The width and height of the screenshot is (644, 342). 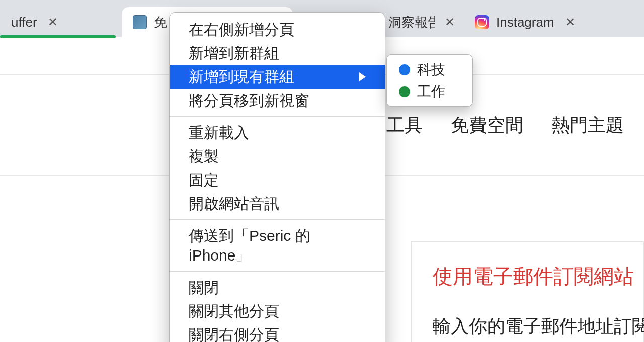 I want to click on menu-add-to-new-group: 新增到新群組, so click(x=277, y=53).